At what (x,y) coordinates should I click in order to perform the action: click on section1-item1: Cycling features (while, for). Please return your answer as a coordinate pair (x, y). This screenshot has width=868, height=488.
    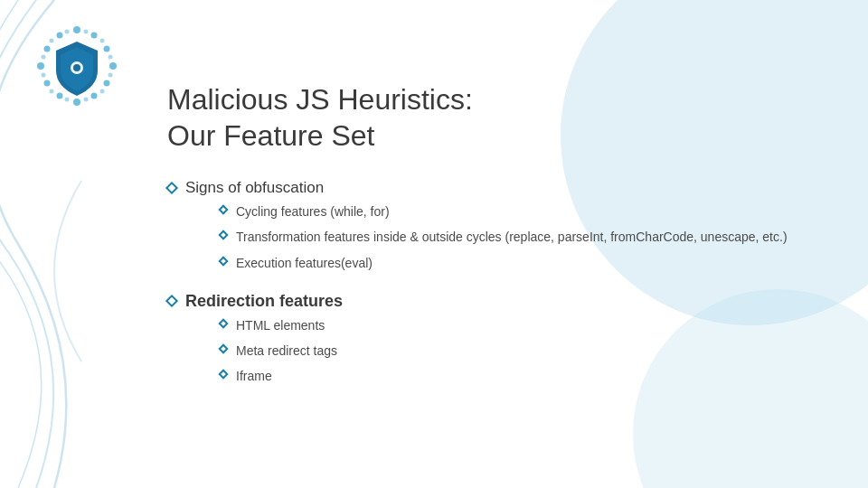
    Looking at the image, I should click on (504, 211).